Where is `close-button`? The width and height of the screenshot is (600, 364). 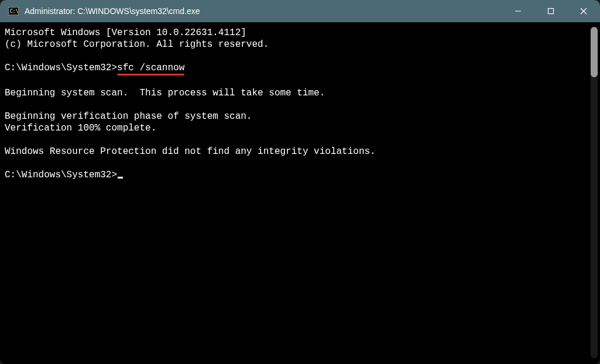 close-button is located at coordinates (584, 11).